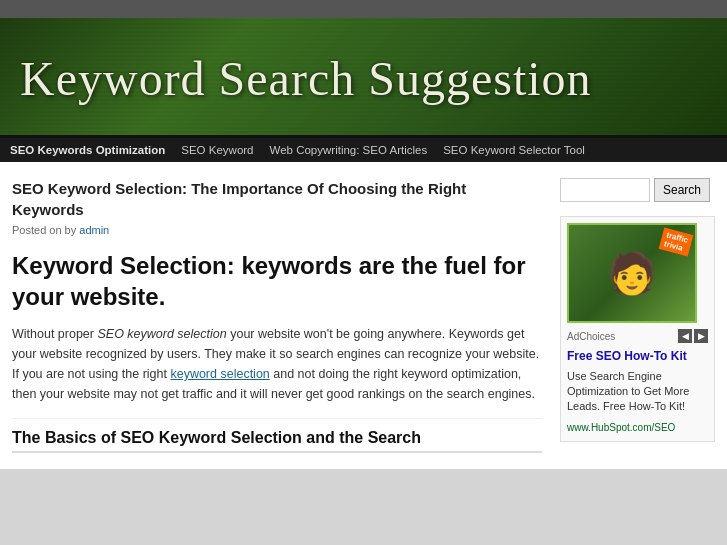  What do you see at coordinates (638, 336) in the screenshot?
I see `ad-choices-bar: AdChoices ◀ ▶` at bounding box center [638, 336].